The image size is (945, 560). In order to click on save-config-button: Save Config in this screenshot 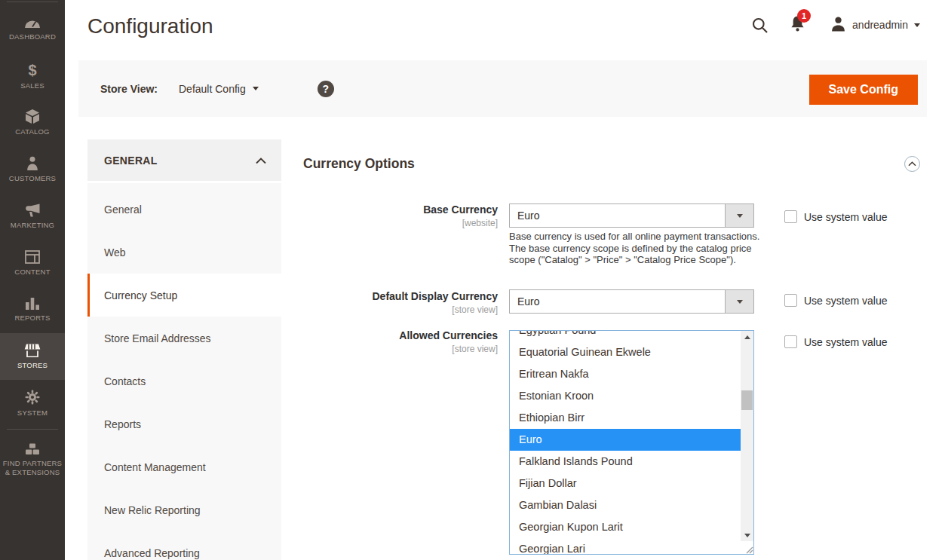, I will do `click(864, 90)`.